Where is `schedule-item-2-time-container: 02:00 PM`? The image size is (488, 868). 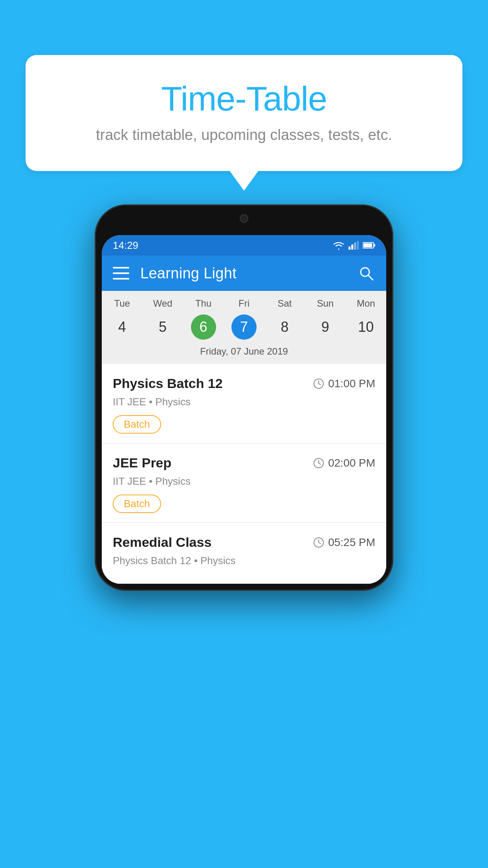 schedule-item-2-time-container: 02:00 PM is located at coordinates (344, 463).